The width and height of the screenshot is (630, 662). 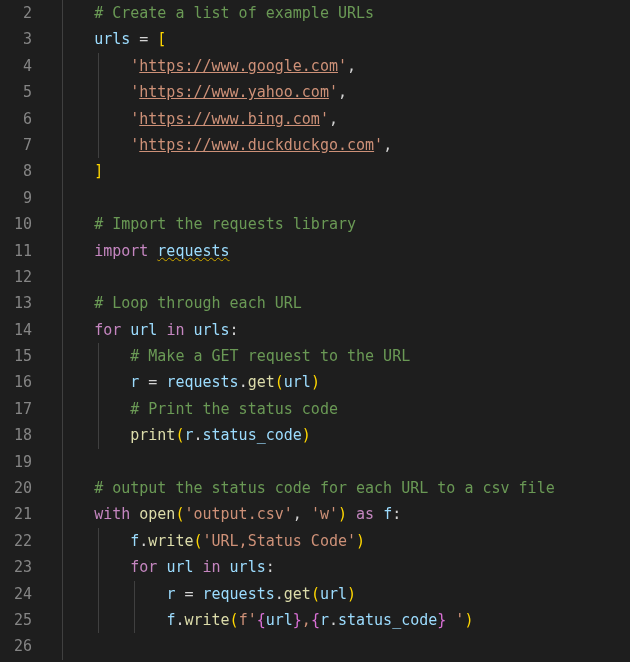 I want to click on line-number: 25, so click(x=16, y=620).